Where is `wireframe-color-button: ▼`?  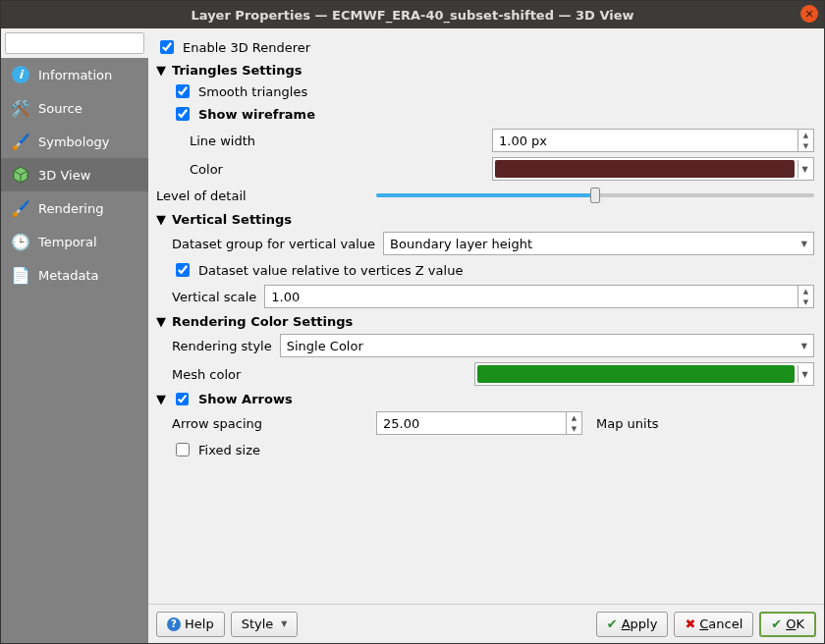 wireframe-color-button: ▼ is located at coordinates (653, 169).